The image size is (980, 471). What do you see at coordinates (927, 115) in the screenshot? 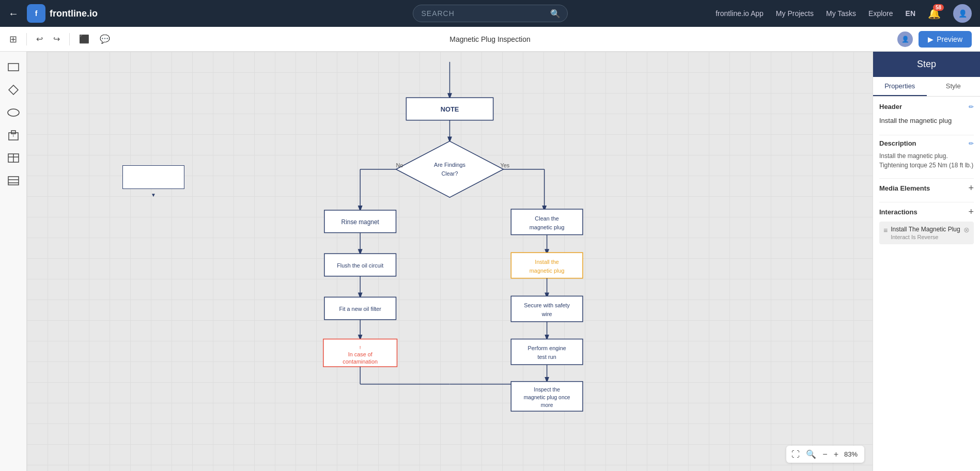
I see `header-section: Header ✏ Install the magnetic plug` at bounding box center [927, 115].